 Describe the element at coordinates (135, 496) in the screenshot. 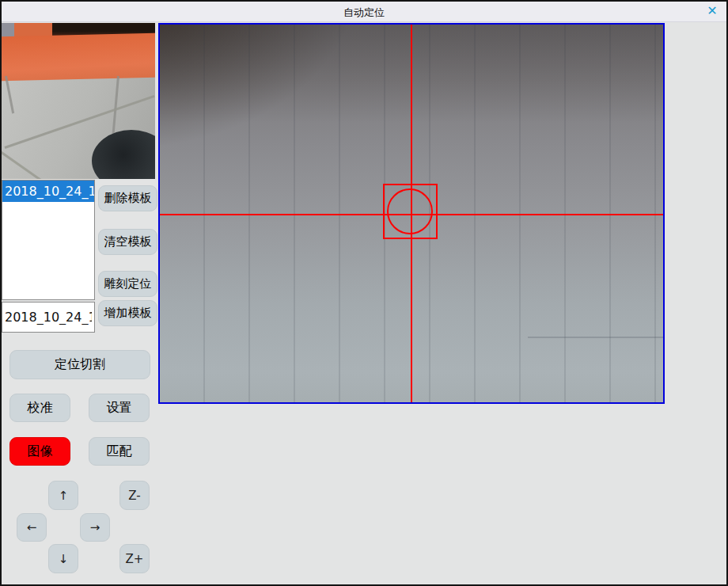

I see `z-minus-button: Z-` at that location.